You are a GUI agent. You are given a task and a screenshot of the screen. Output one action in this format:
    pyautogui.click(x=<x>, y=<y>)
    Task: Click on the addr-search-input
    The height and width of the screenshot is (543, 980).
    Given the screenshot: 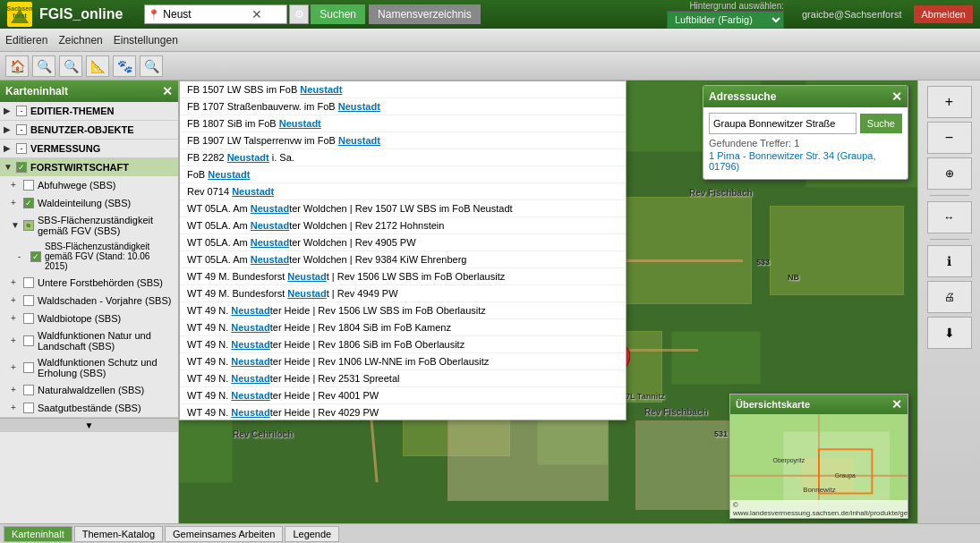 What is the action you would take?
    pyautogui.click(x=782, y=123)
    